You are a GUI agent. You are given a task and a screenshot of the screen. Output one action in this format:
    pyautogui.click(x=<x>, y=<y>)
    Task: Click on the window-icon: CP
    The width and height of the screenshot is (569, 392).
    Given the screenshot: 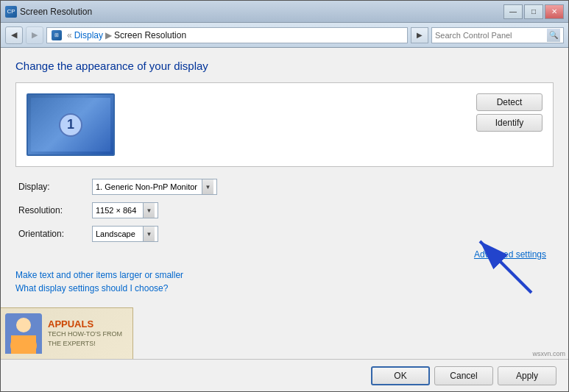 What is the action you would take?
    pyautogui.click(x=11, y=12)
    